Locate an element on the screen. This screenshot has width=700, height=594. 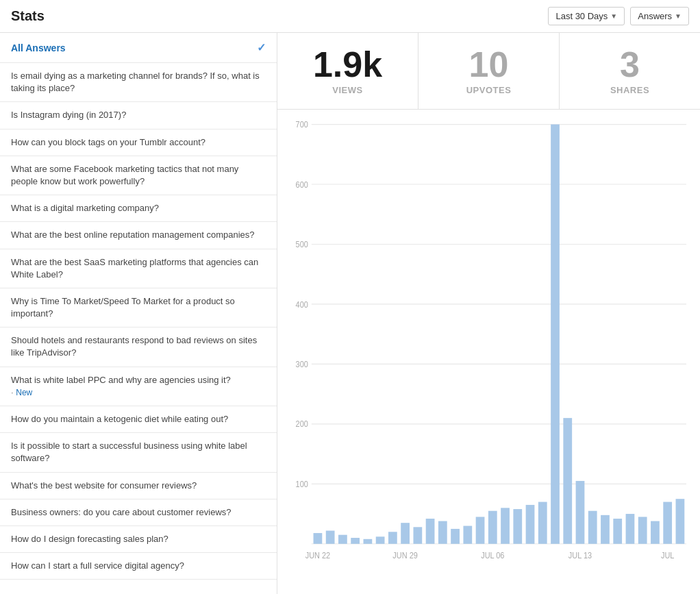
list-item: What are the best SaaS marketing platfor… is located at coordinates (138, 269).